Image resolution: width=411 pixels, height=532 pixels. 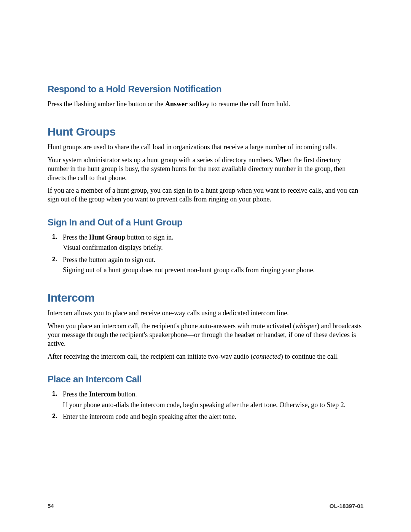 I want to click on respond-para: Press the flashing amber line button or …, so click(x=206, y=104).